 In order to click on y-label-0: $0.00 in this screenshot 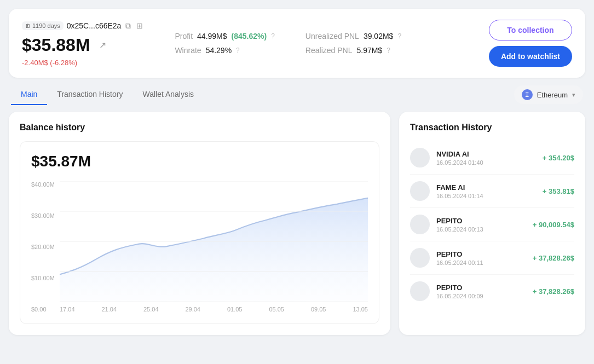, I will do `click(43, 309)`.